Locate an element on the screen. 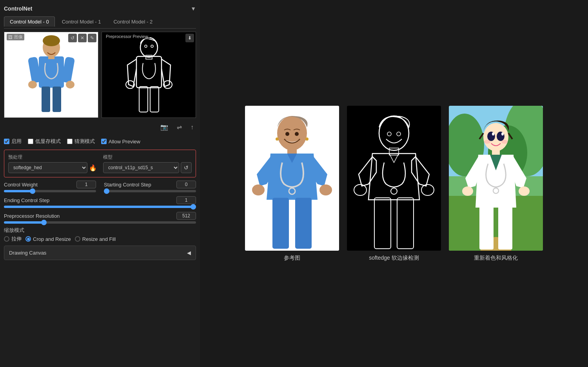 The image size is (588, 367). tools-row: 📷 ⇌ ↑ is located at coordinates (100, 127).